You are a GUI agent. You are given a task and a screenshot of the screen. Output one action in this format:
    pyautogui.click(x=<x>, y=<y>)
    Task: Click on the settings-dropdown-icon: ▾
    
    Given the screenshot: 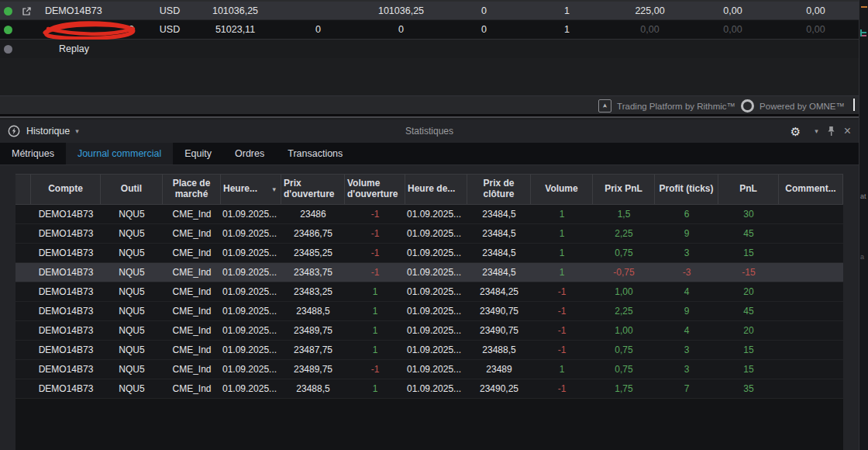 What is the action you would take?
    pyautogui.click(x=817, y=131)
    